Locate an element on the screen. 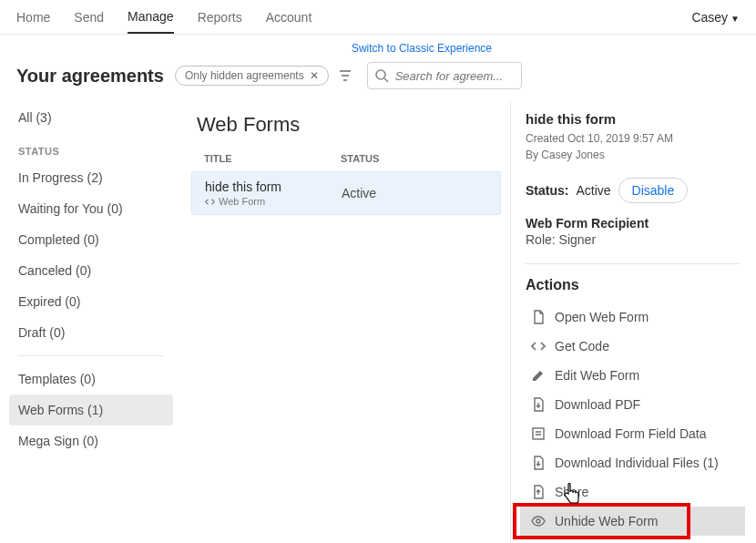 This screenshot has height=543, width=756. action-label: Download Individual Files (1) is located at coordinates (637, 463).